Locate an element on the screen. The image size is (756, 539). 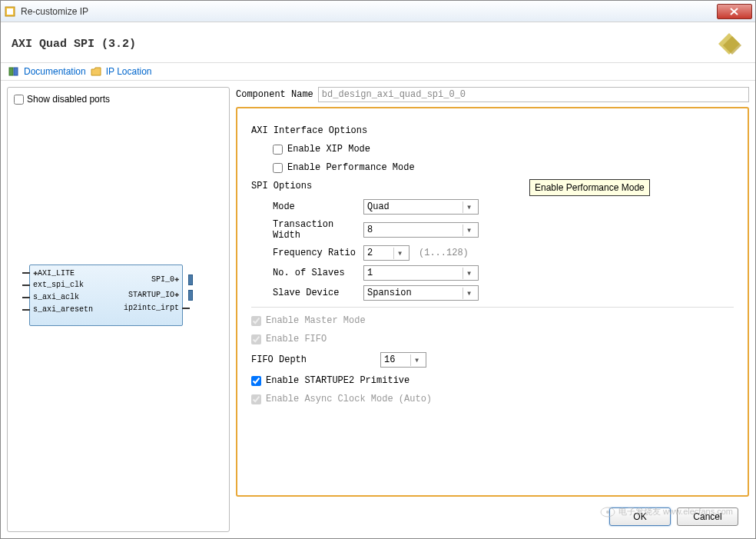
ip-block-symbol: ✚AXI_LITE ext_spi_clk s_axi_aclk s_axi_a… is located at coordinates (106, 295).